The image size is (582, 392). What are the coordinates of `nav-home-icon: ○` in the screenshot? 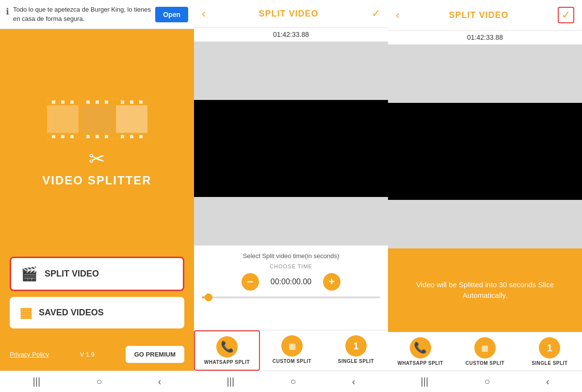 It's located at (99, 381).